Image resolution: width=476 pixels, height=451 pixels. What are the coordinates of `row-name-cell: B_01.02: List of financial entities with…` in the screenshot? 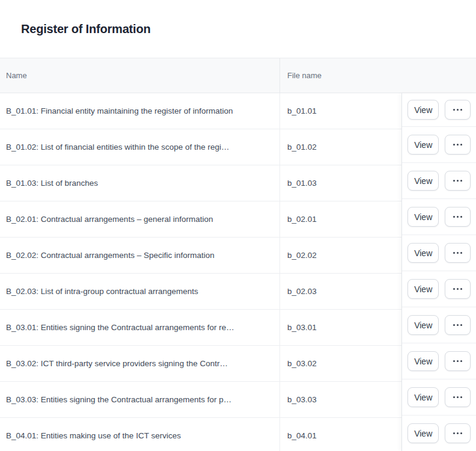 It's located at (140, 147).